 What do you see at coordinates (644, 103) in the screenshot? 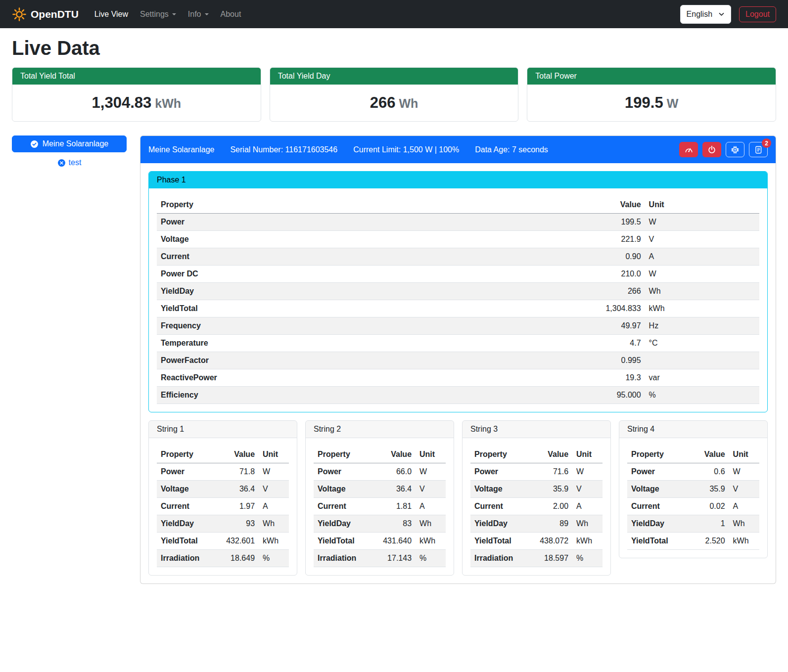
I see `card-value: 199.5` at bounding box center [644, 103].